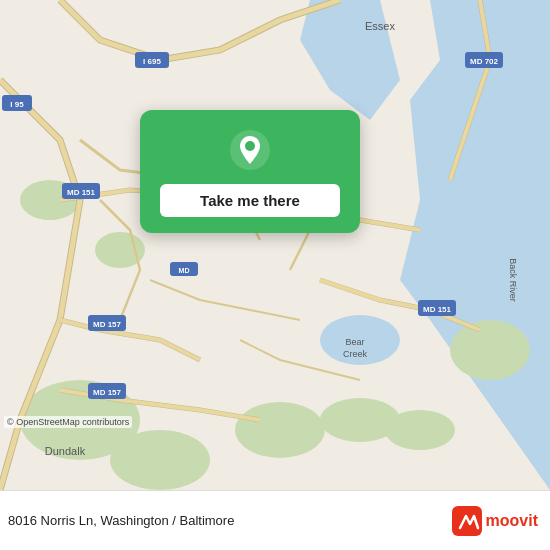 The height and width of the screenshot is (550, 550). I want to click on svg-text: I 95, so click(17, 104).